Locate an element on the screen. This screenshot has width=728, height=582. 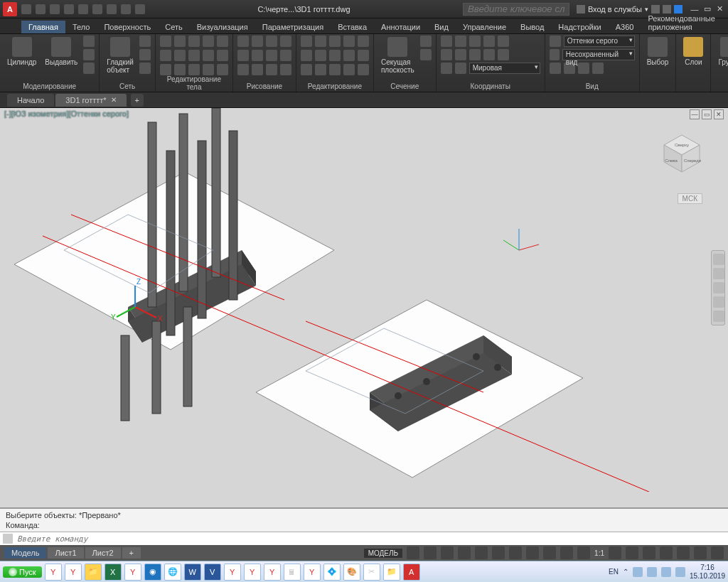
taskbar-app-icon: 💠 is located at coordinates (332, 572).